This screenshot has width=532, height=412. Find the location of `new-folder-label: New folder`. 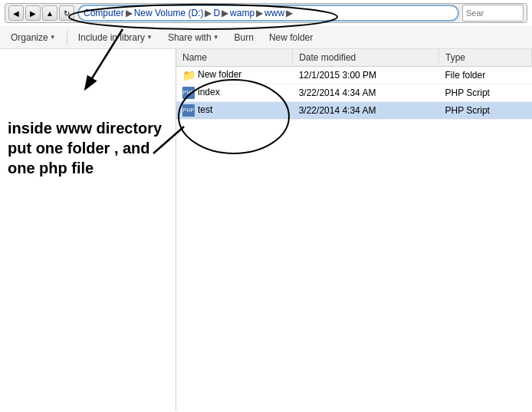

new-folder-label: New folder is located at coordinates (291, 38).